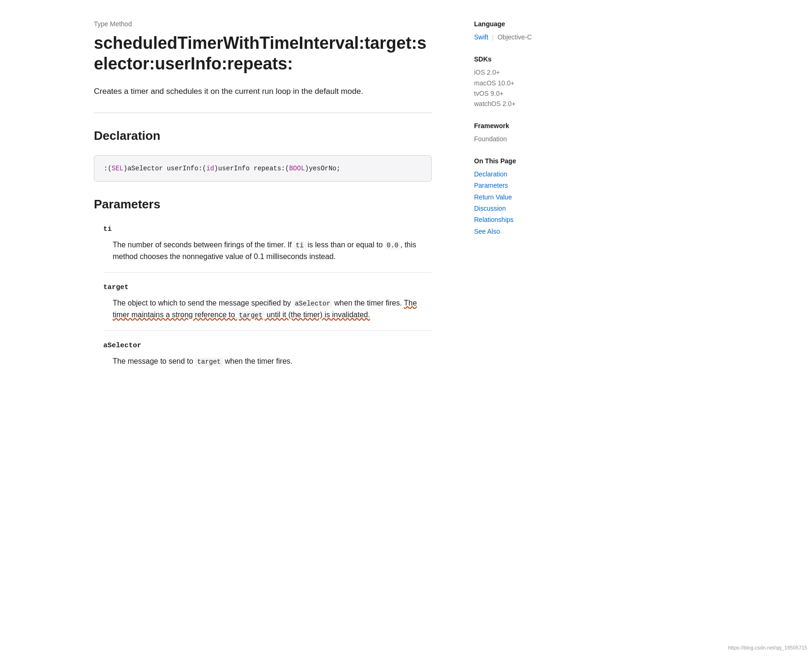  What do you see at coordinates (299, 245) in the screenshot?
I see `code-ti: ti` at bounding box center [299, 245].